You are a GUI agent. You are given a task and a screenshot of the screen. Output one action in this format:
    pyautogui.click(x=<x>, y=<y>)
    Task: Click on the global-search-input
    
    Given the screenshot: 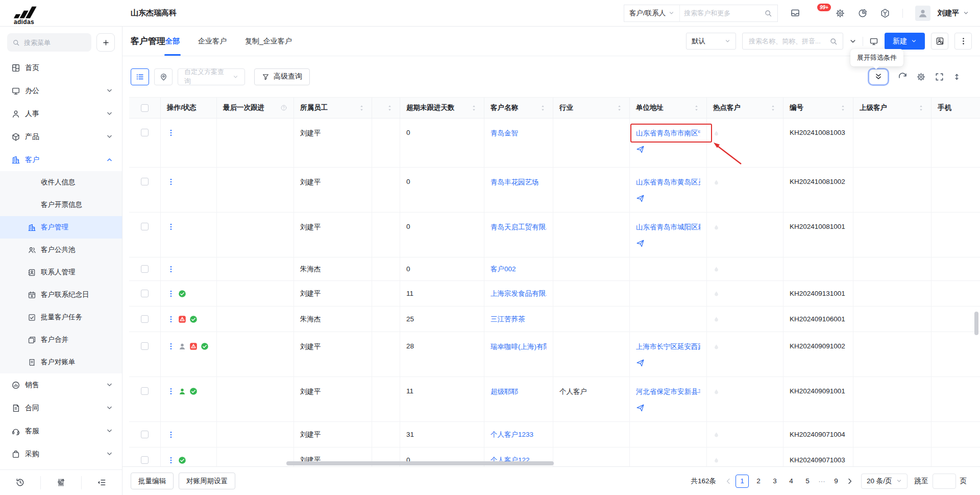 What is the action you would take?
    pyautogui.click(x=722, y=13)
    